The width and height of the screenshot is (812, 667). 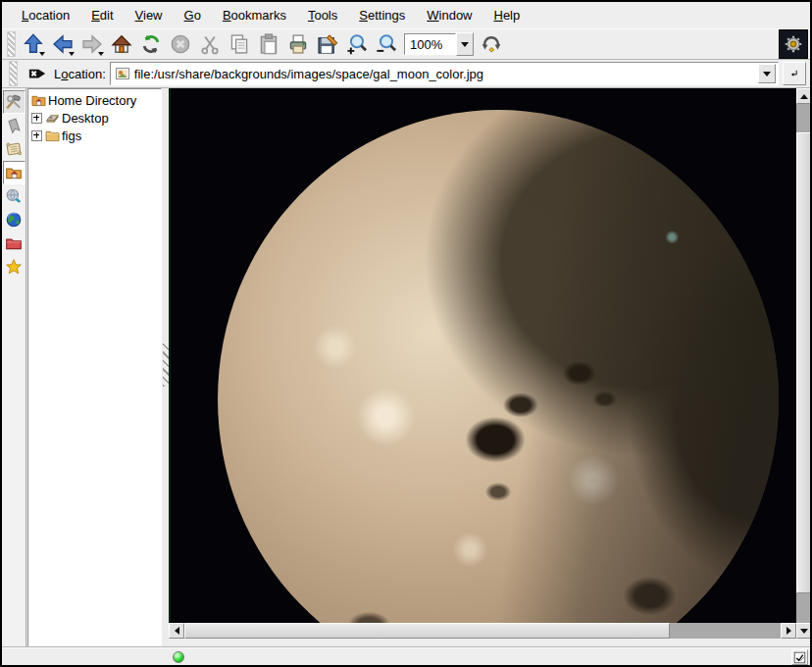 I want to click on location-combobox: file:/usr/share/backgrounds/images/space…, so click(x=444, y=74).